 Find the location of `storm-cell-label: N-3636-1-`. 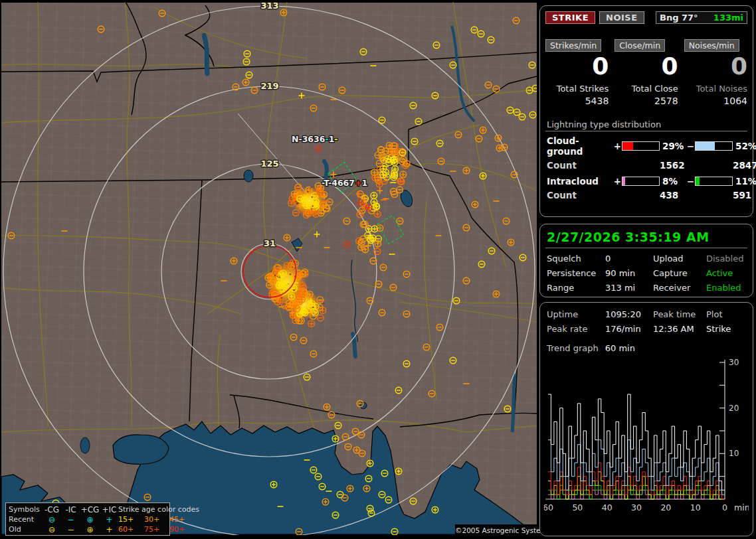

storm-cell-label: N-3636-1- is located at coordinates (315, 139).